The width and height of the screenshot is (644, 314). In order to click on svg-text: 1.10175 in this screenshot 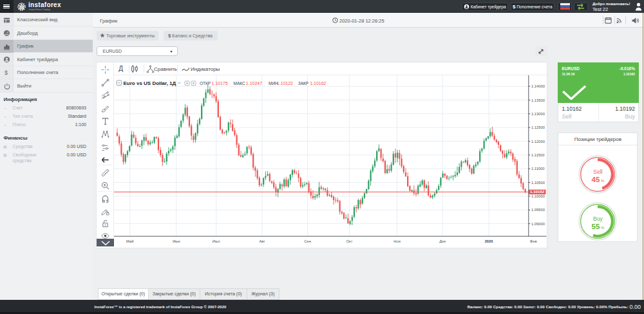, I will do `click(219, 84)`.